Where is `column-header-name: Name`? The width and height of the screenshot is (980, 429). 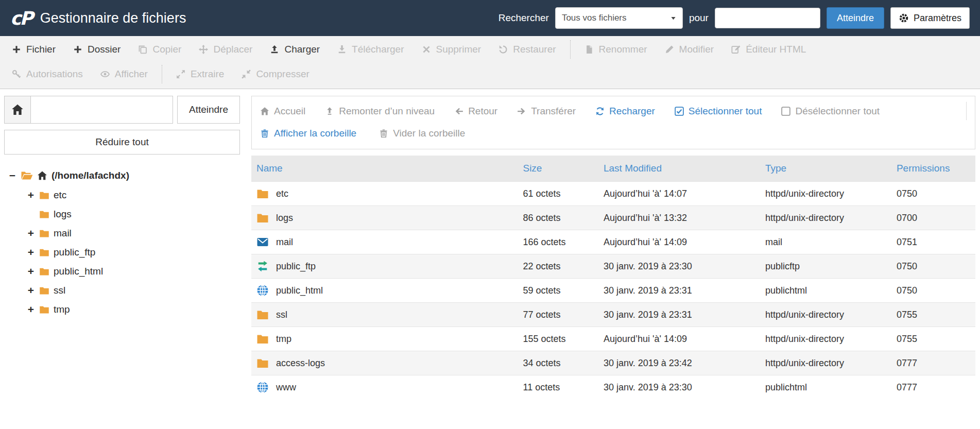 column-header-name: Name is located at coordinates (384, 169).